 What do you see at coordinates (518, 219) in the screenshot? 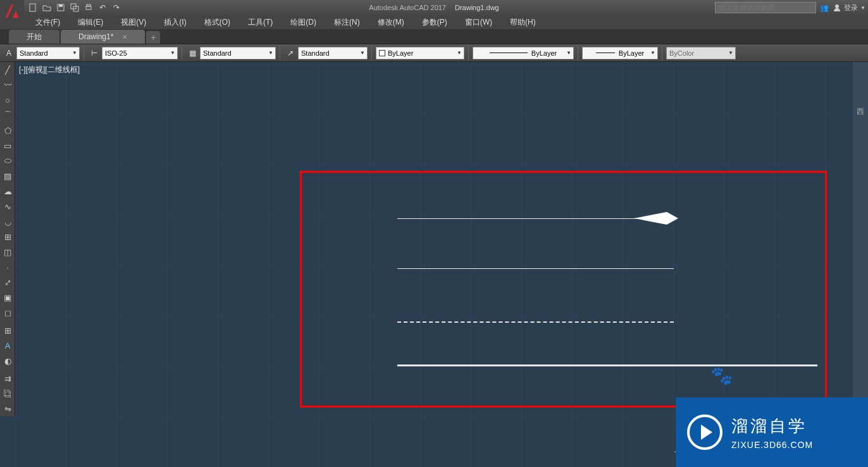
I see `entity-arrow-line` at bounding box center [518, 219].